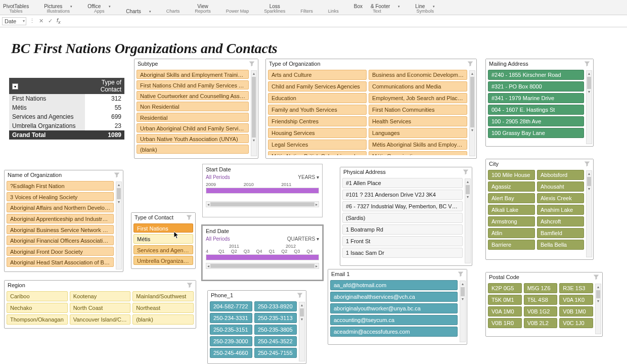  I want to click on slicer-item: Métis Nation British Columbia and Ch..., so click(318, 153).